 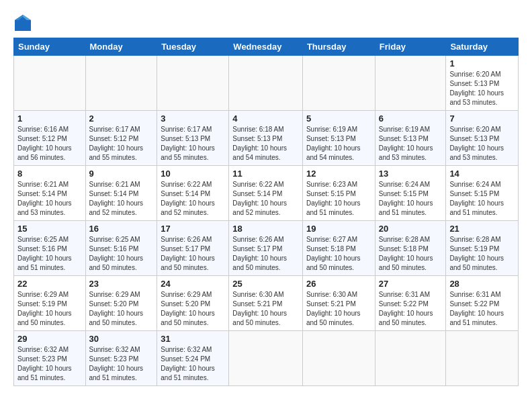 What do you see at coordinates (50, 304) in the screenshot?
I see `day-cell: 22Sunrise: 6:29 AMSunset: 5:19 PMDayligh…` at bounding box center [50, 304].